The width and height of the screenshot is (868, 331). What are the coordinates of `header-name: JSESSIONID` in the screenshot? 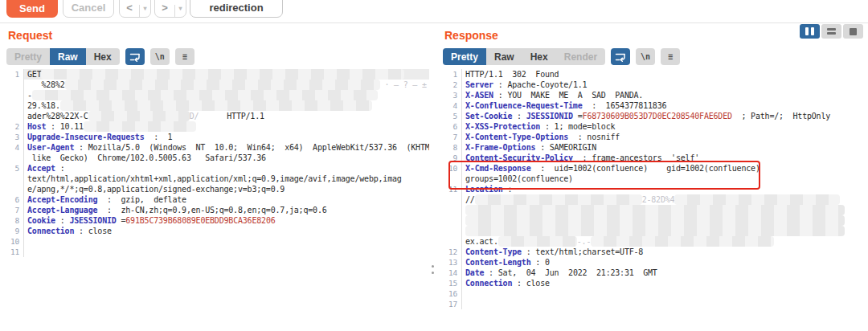 It's located at (92, 220).